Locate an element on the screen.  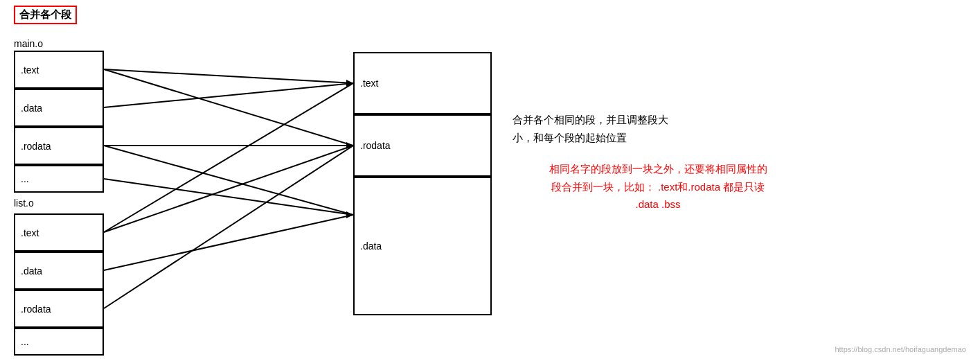
label-list-o: list.o is located at coordinates (24, 203).